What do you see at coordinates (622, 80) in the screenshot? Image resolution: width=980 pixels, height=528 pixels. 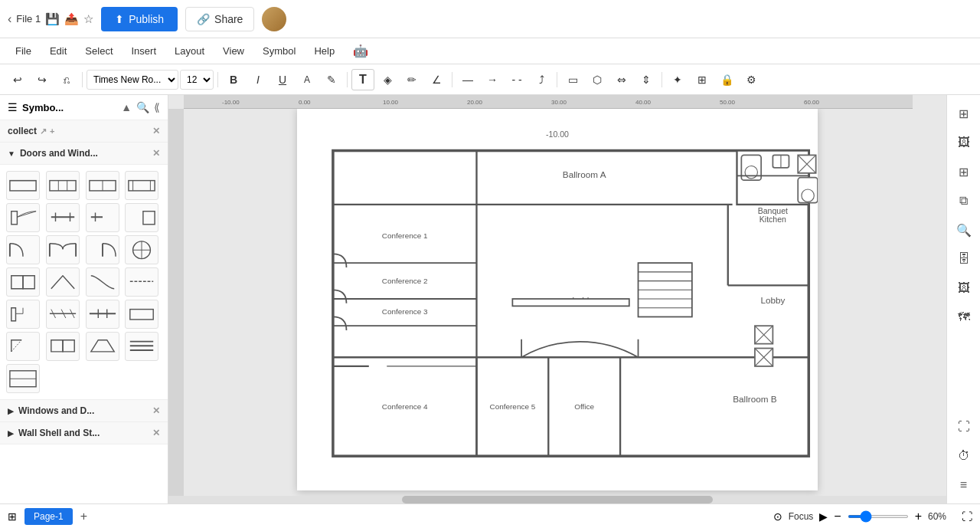 I see `align-h-button: ⇔` at bounding box center [622, 80].